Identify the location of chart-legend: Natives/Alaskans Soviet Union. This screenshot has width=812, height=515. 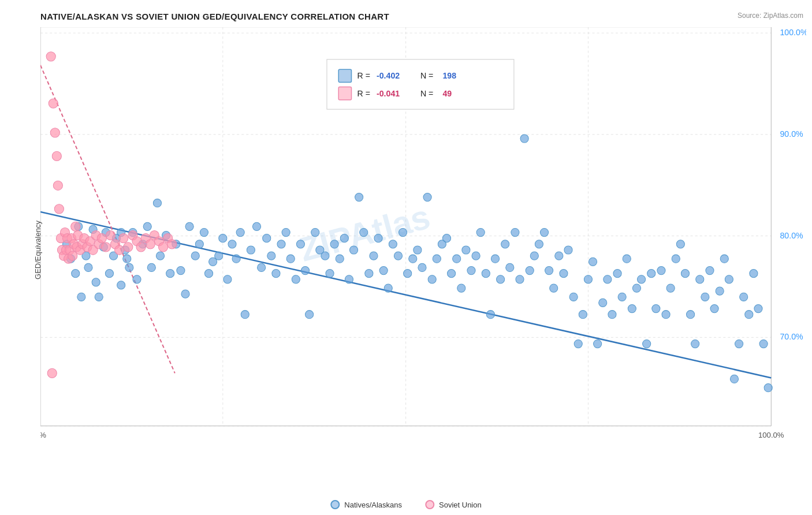
(405, 505).